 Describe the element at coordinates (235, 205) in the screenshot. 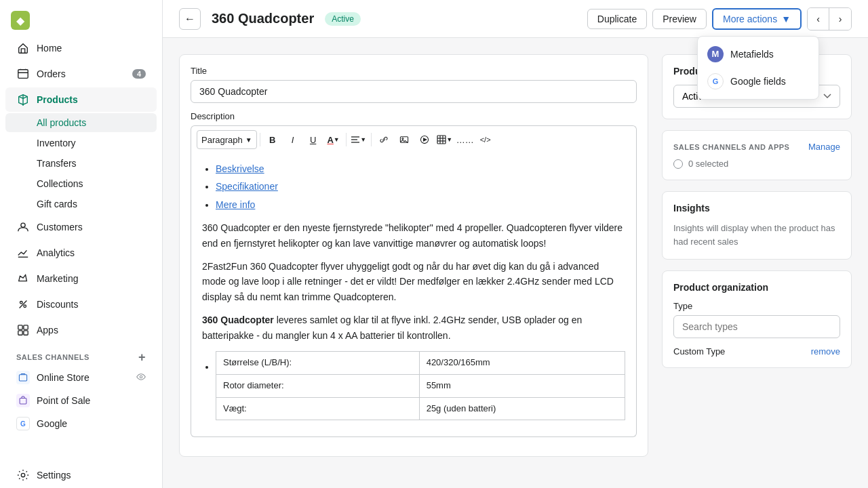

I see `mere-info-link: Mere info` at that location.